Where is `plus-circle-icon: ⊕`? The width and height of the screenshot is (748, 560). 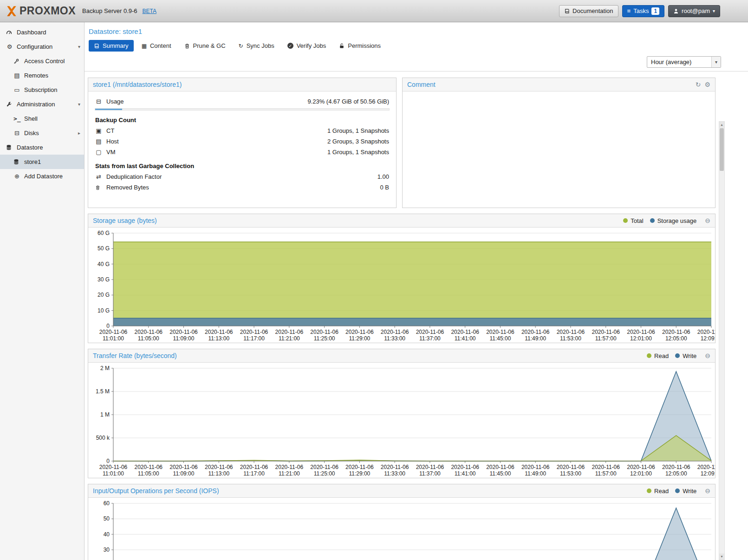
plus-circle-icon: ⊕ is located at coordinates (17, 176).